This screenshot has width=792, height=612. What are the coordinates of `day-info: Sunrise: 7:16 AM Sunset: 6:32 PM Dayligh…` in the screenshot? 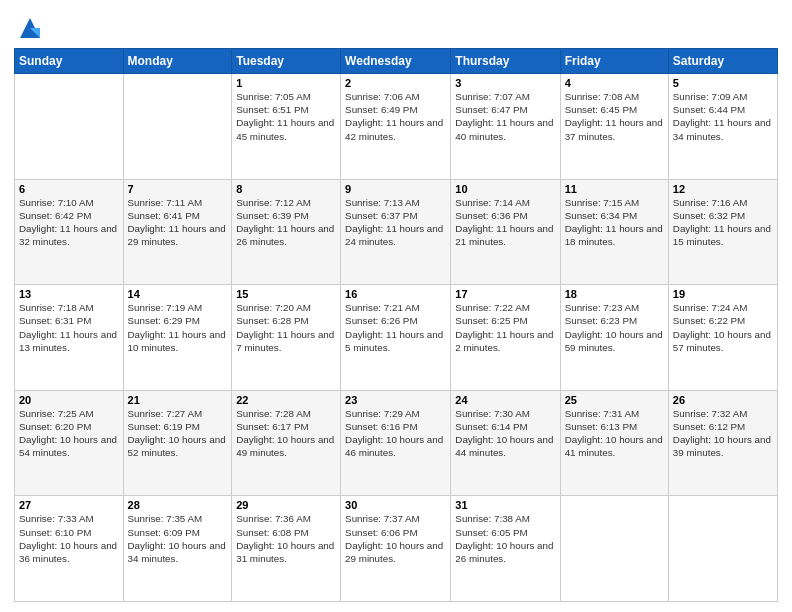 It's located at (723, 222).